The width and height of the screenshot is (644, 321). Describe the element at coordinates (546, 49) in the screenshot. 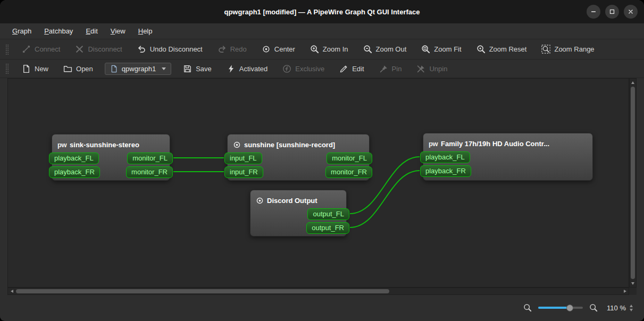

I see `zoom-range-icon` at that location.